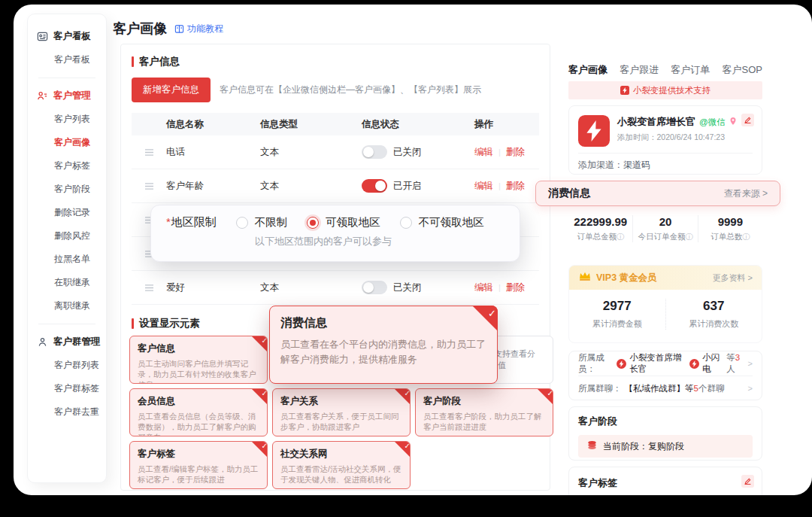 The width and height of the screenshot is (812, 517). Describe the element at coordinates (665, 229) in the screenshot. I see `stat-today-order-amount: 20 今日订单金额ⓘ` at that location.